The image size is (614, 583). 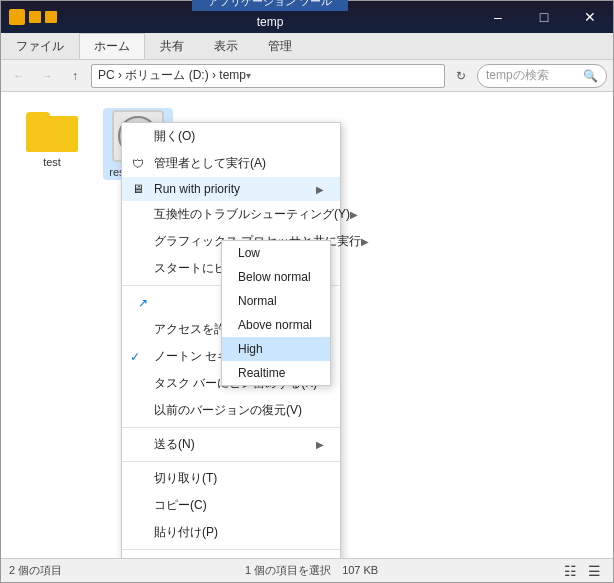 What do you see at coordinates (542, 76) in the screenshot?
I see `search-field: tempの検索 🔍` at bounding box center [542, 76].